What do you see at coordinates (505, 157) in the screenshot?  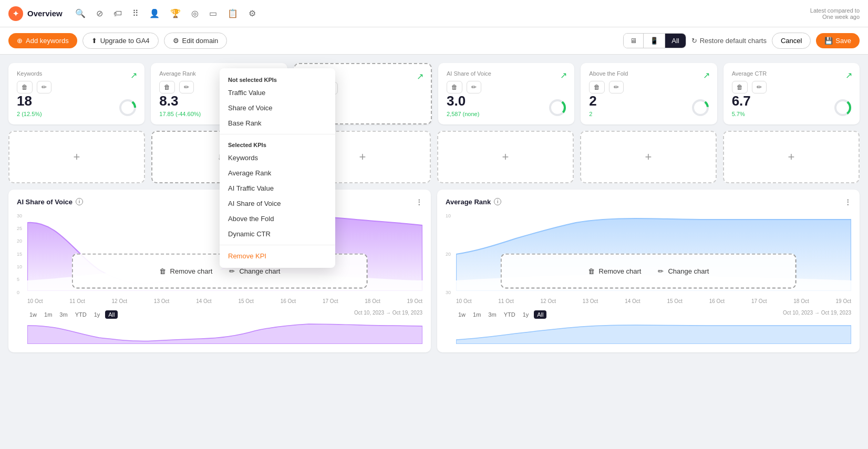 I see `add-kpi-4: +` at bounding box center [505, 157].